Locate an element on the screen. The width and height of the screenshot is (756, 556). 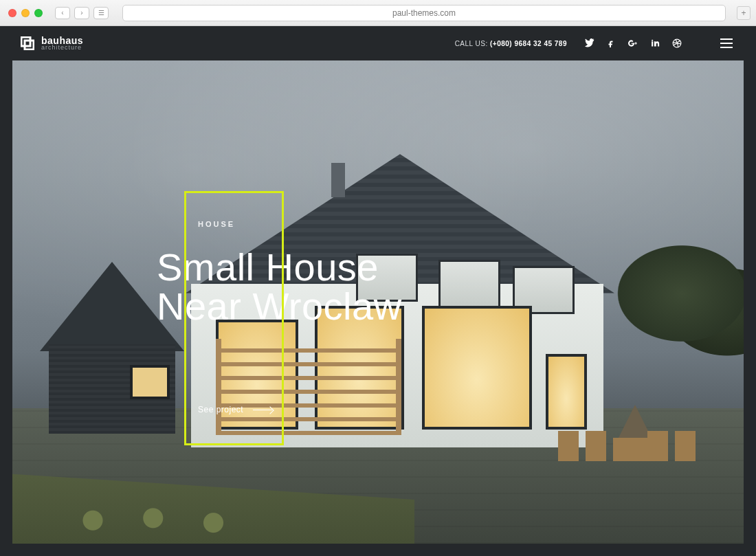
dribbble-icon is located at coordinates (677, 43).